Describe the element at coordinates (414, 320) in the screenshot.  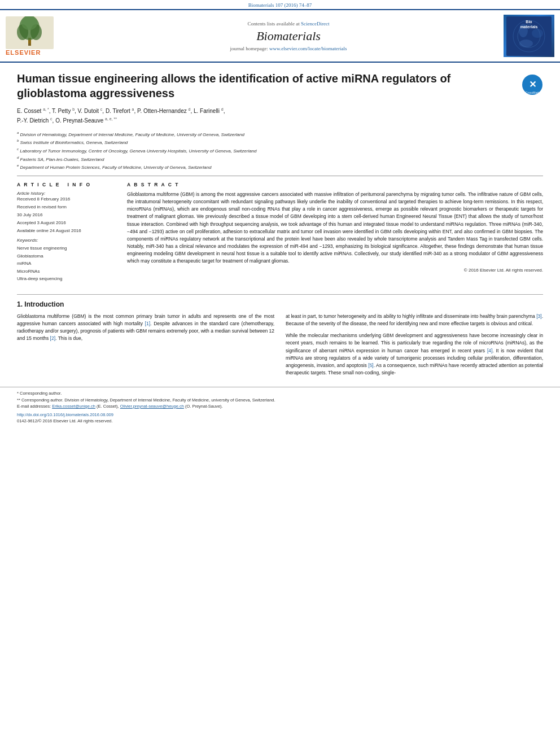
I see `intro-right-text-1: at least in part, to tumor heterogeneity…` at that location.